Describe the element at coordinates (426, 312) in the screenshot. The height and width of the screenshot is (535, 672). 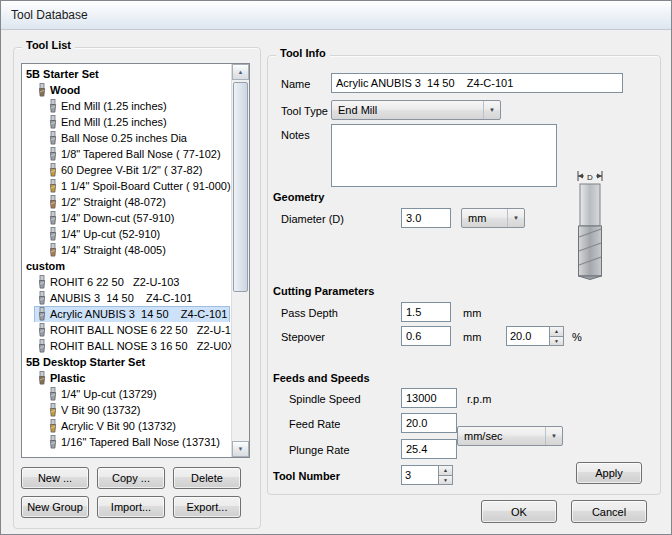
I see `pass-depth-input` at that location.